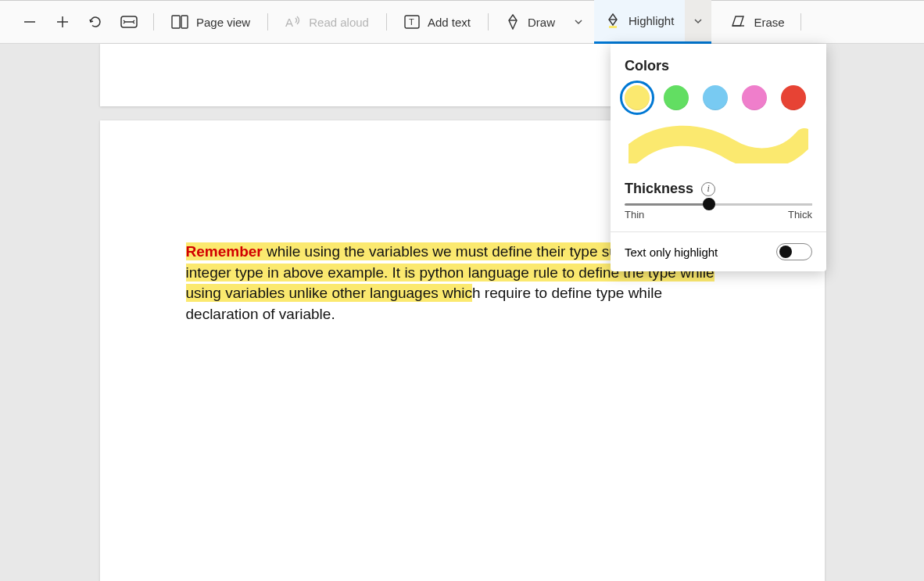 Image resolution: width=924 pixels, height=581 pixels. I want to click on zoom-in-button, so click(63, 22).